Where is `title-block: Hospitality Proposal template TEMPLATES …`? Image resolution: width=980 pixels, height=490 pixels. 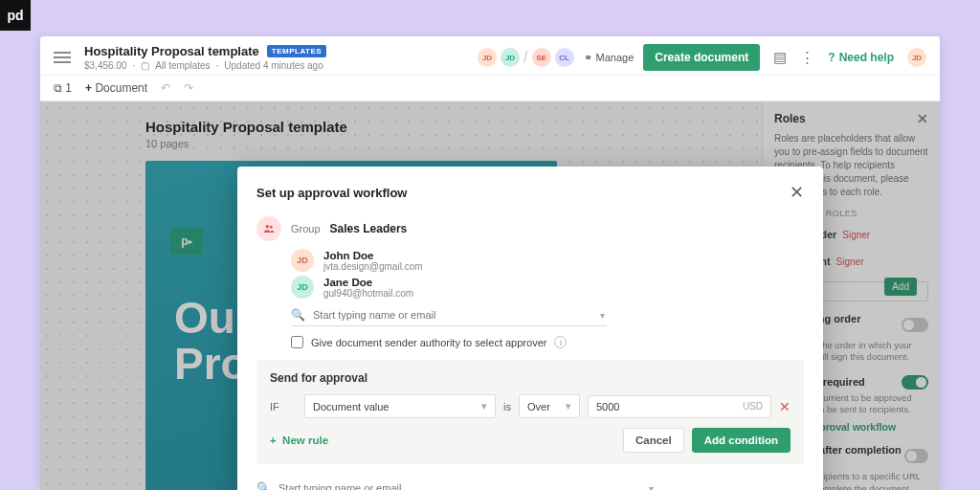
title-block: Hospitality Proposal template TEMPLATES … is located at coordinates (281, 57).